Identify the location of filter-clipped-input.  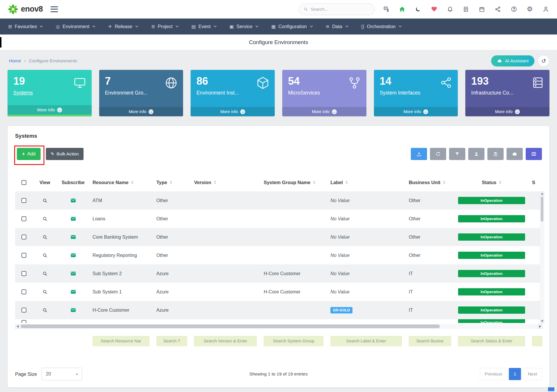
(537, 341).